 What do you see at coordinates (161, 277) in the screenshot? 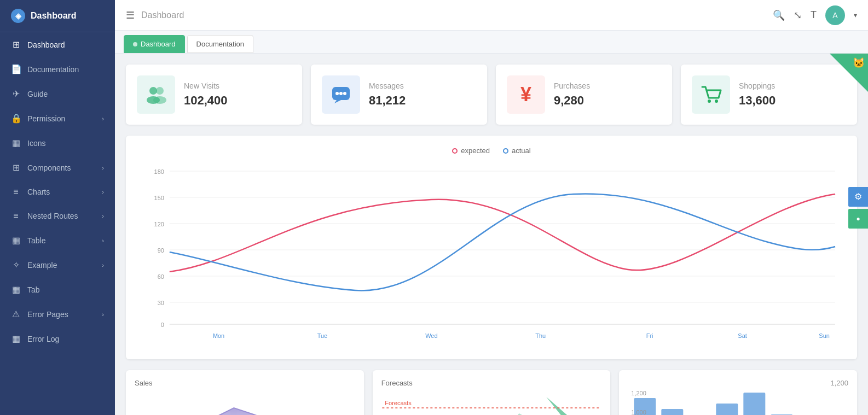
I see `y-label-60: 60` at bounding box center [161, 277].